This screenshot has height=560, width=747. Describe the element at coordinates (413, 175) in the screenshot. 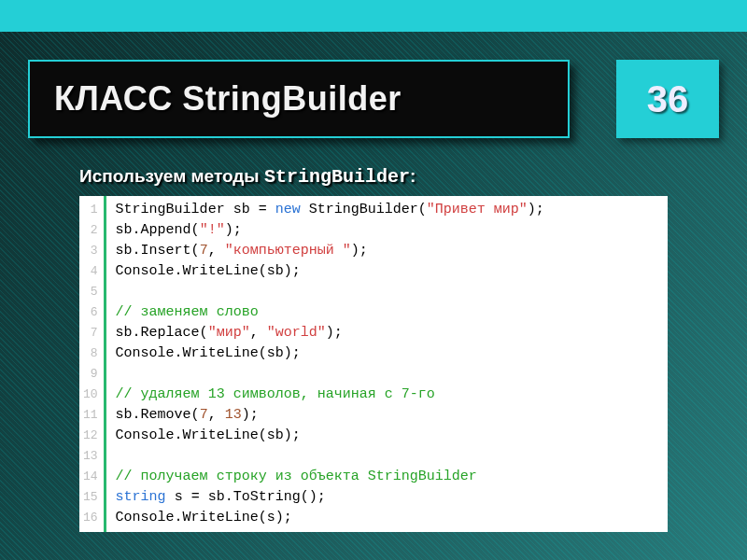

I see `subtitle-tail: :` at that location.